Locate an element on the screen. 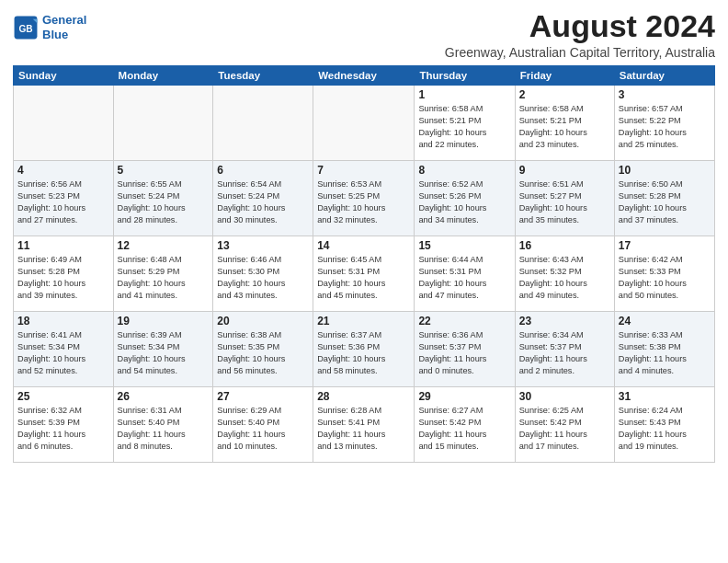 This screenshot has height=563, width=728. calendar-week-row: 4Sunrise: 6:56 AM Sunset: 5:23 PM Daylig… is located at coordinates (364, 199).